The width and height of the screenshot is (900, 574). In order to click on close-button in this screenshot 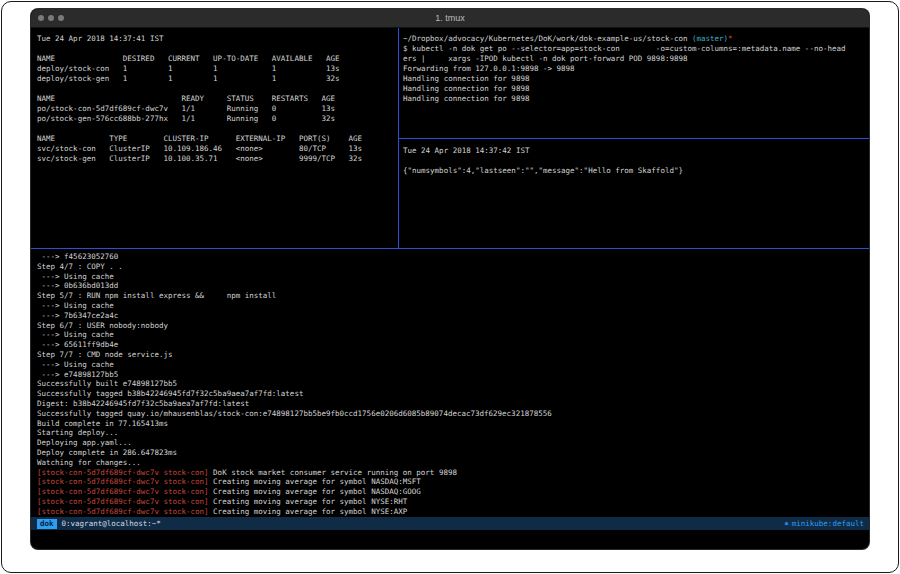, I will do `click(41, 18)`.